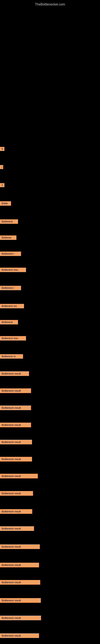 This screenshot has width=100, height=644. What do you see at coordinates (50, 4) in the screenshot?
I see `site-title: TheBottlenecker.com` at bounding box center [50, 4].